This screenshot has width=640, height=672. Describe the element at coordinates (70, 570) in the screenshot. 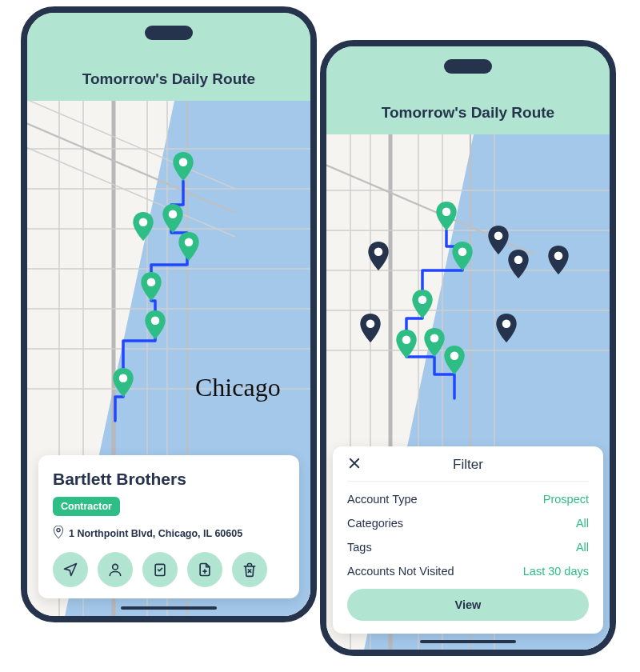

I see `navigate-icon` at that location.